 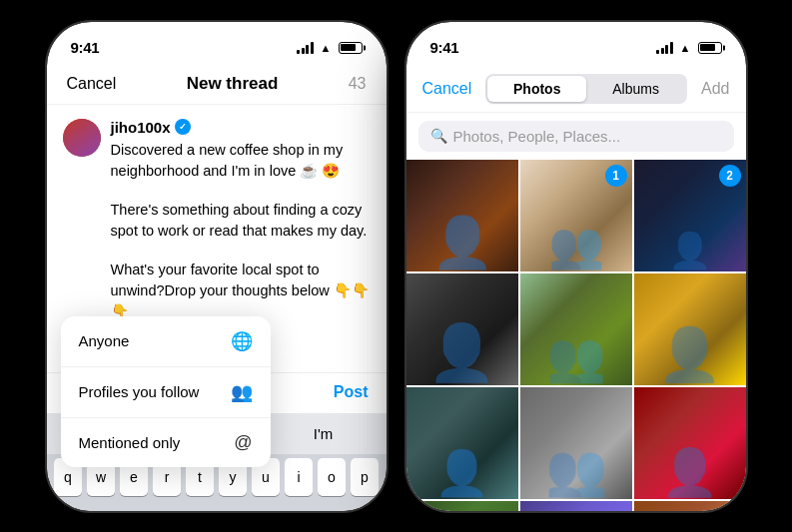 I want to click on cancel-button: Cancel, so click(x=92, y=84).